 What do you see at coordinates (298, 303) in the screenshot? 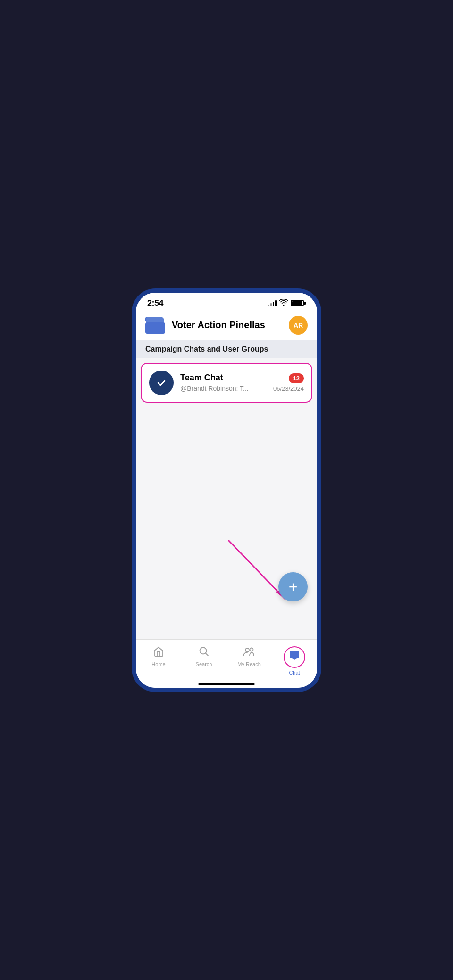
I see `battery-icon: 100` at bounding box center [298, 303].